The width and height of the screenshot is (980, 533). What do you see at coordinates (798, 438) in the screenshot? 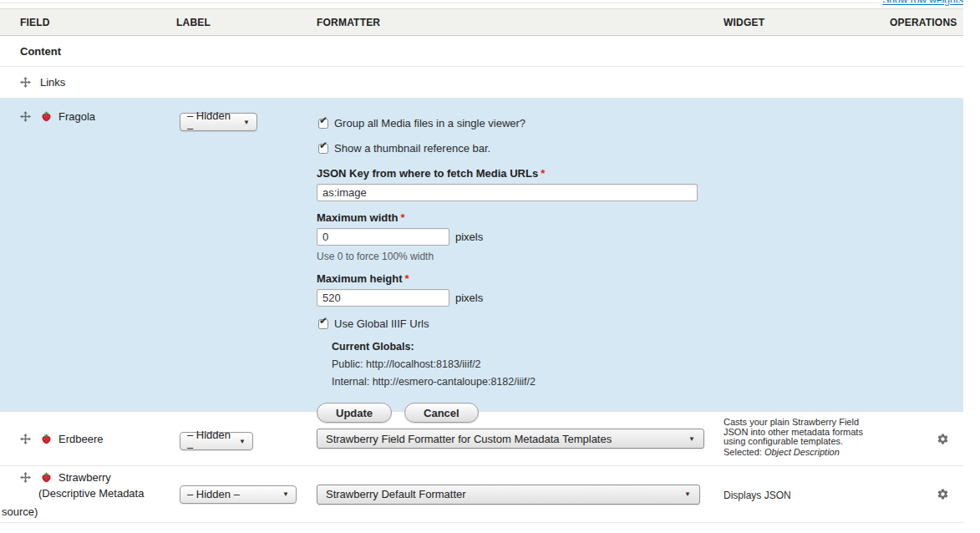
I see `formatter-summary: Casts your plain Strawberry Field JSON i…` at bounding box center [798, 438].